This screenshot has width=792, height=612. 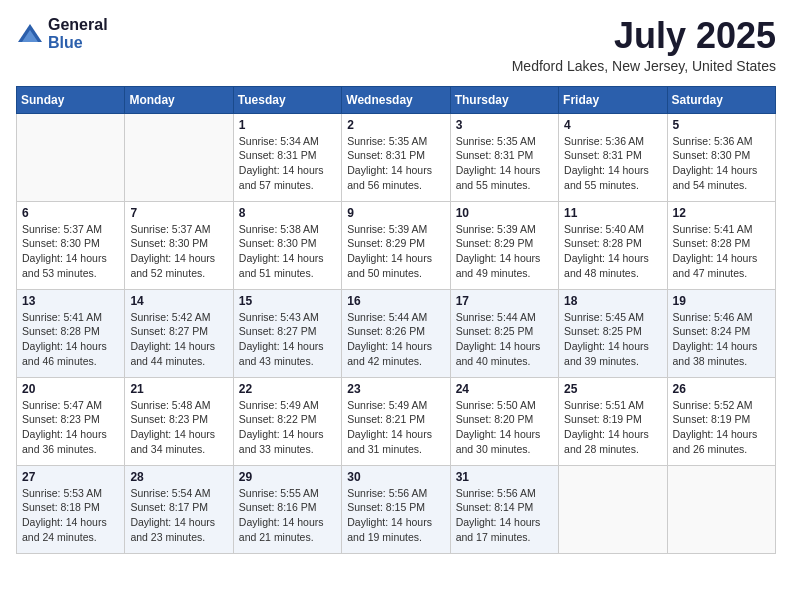 I want to click on calendar-col-header: Monday, so click(x=179, y=100).